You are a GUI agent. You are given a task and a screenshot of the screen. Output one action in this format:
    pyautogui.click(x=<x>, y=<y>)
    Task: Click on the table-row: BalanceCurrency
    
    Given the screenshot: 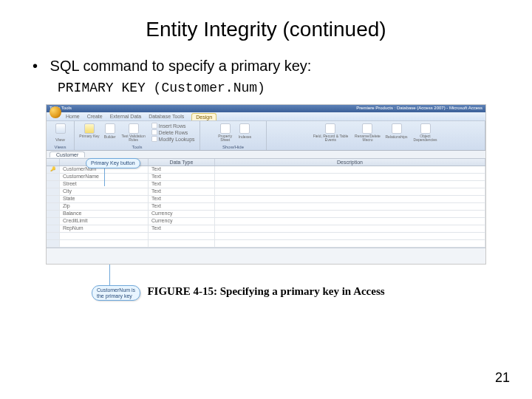 What is the action you would take?
    pyautogui.click(x=266, y=214)
    